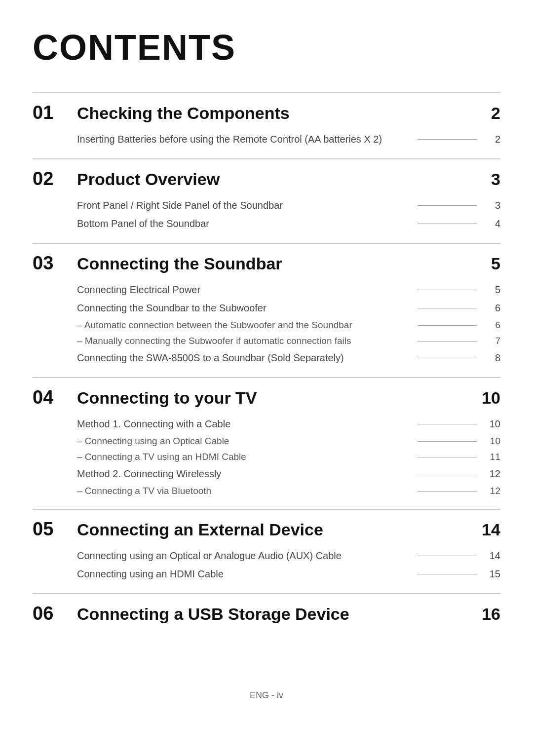 This screenshot has width=533, height=756. I want to click on entry: Method 2. Connecting Wirelessly12, so click(289, 474).